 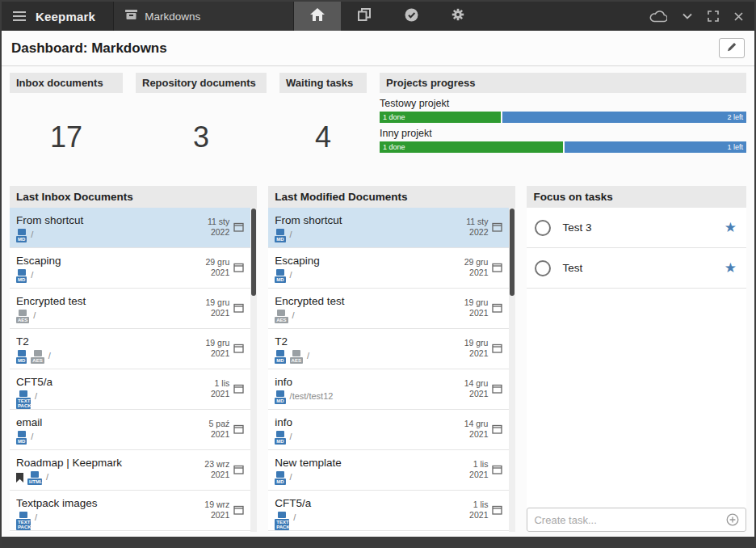 What do you see at coordinates (392, 390) in the screenshot?
I see `document-row: infoMD/test/test1214 gru2021` at bounding box center [392, 390].